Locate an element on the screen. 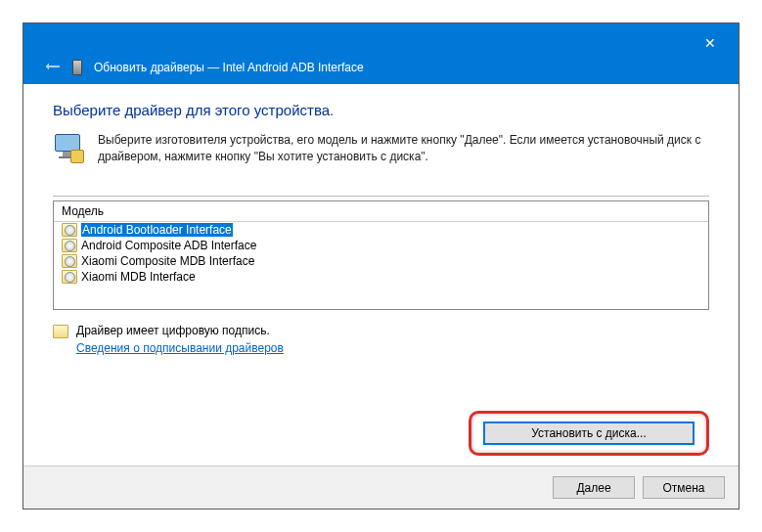 Image resolution: width=762 pixels, height=532 pixels. signature-icon is located at coordinates (61, 332).